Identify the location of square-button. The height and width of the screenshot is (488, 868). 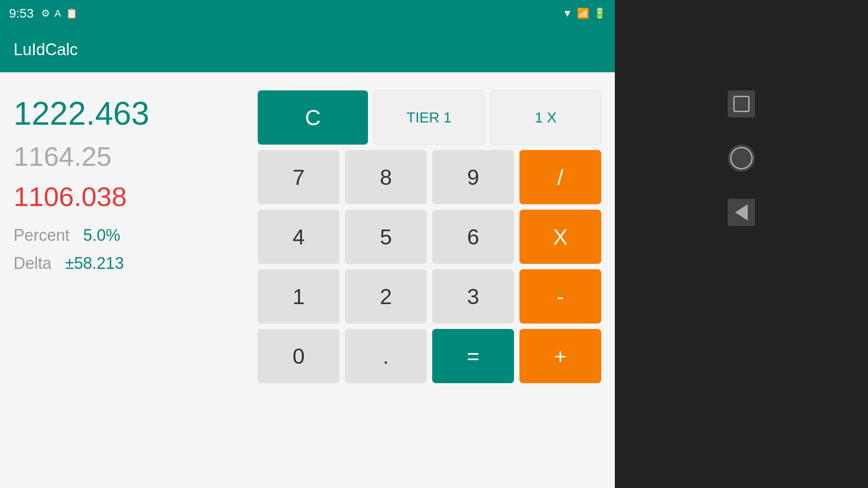
(741, 104).